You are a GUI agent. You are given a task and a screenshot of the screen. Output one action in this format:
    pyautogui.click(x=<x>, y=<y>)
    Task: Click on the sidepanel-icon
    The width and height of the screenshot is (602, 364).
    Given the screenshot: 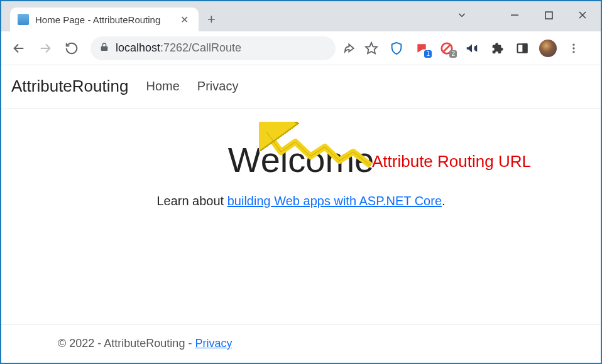 What is the action you would take?
    pyautogui.click(x=522, y=48)
    